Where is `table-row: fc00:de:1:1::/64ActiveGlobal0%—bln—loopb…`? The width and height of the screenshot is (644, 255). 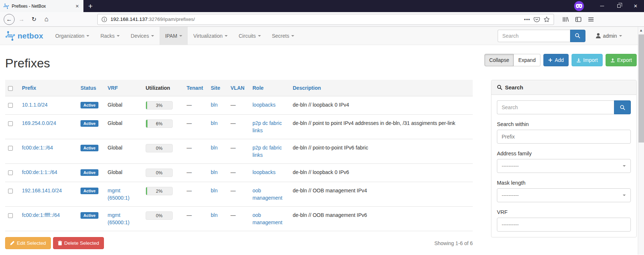
table-row: fc00:de:1:1::/64ActiveGlobal0%—bln—loopb… is located at coordinates (239, 173).